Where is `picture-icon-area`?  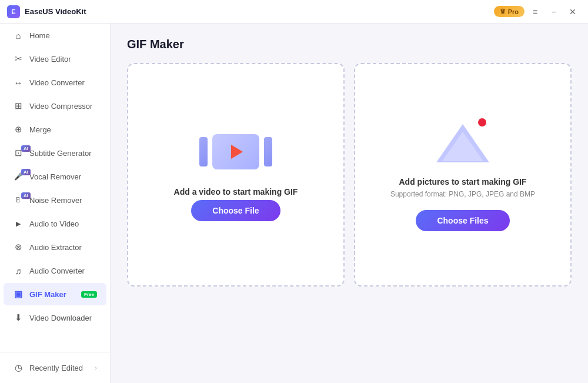 picture-icon-area is located at coordinates (463, 142).